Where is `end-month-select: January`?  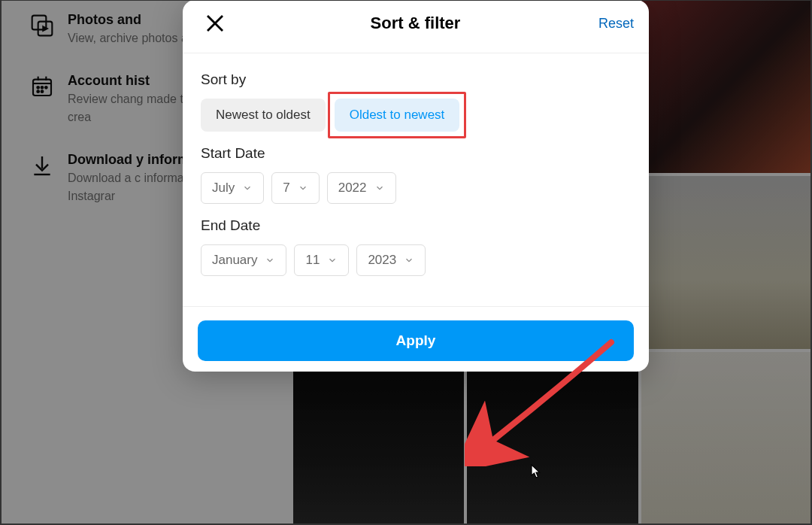
end-month-select: January is located at coordinates (244, 260).